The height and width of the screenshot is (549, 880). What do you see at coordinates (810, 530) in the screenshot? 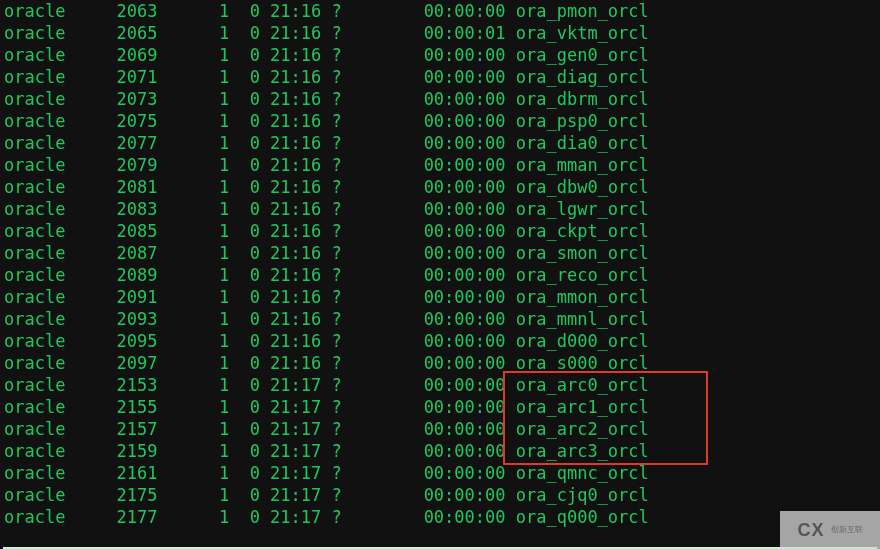
I see `watermark-logo-text: CX` at bounding box center [810, 530].